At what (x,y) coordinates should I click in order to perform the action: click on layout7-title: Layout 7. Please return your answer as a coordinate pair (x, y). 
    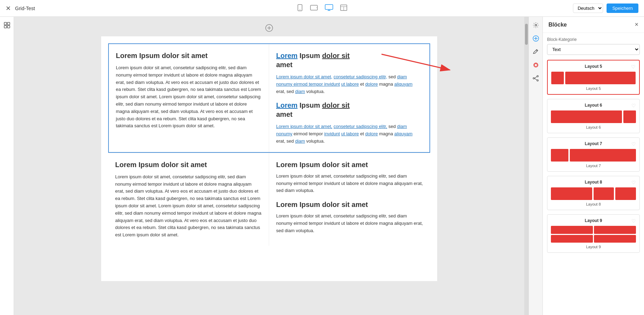
    Looking at the image, I should click on (594, 144).